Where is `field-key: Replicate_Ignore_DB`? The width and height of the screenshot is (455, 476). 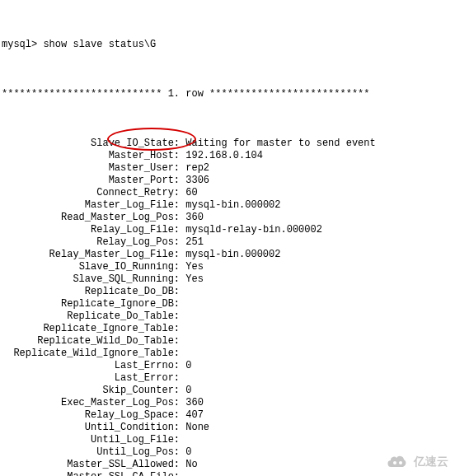
field-key: Replicate_Ignore_DB is located at coordinates (117, 304).